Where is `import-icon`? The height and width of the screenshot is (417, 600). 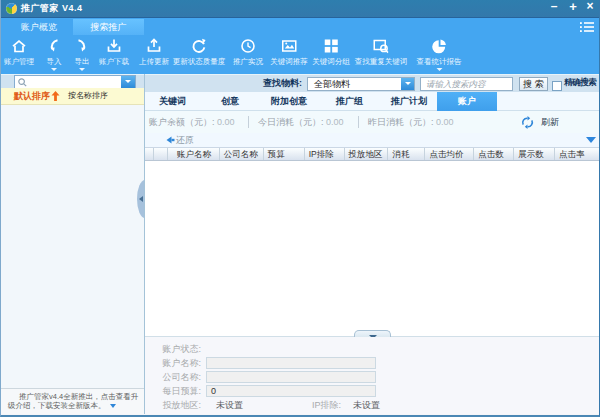 import-icon is located at coordinates (54, 47).